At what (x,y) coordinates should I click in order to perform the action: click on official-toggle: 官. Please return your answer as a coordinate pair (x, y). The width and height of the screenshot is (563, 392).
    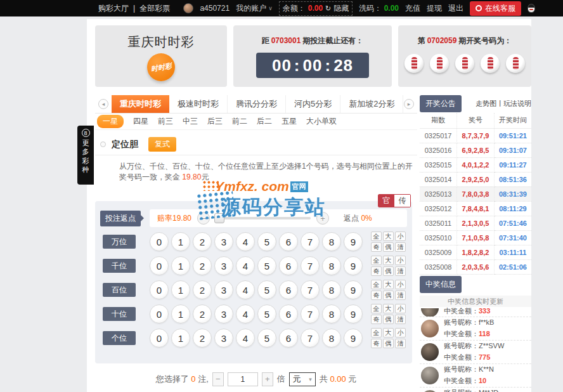
    Looking at the image, I should click on (387, 200).